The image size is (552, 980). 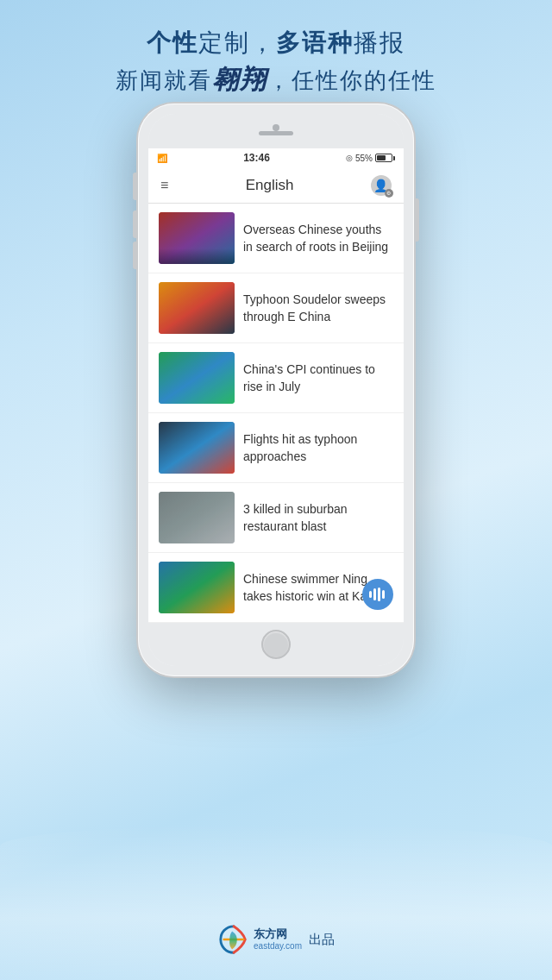 What do you see at coordinates (384, 158) in the screenshot?
I see `battery-body` at bounding box center [384, 158].